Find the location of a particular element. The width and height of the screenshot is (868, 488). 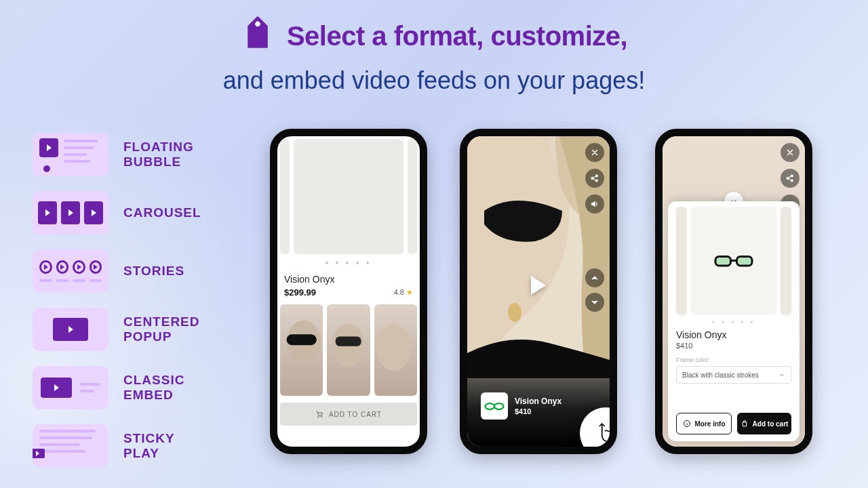

next-video-button is located at coordinates (595, 302).